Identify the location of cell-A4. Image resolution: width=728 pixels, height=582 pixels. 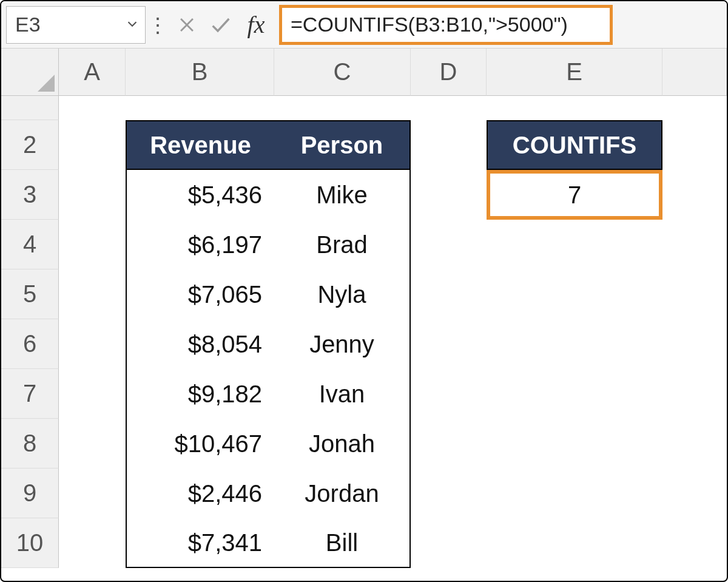
(92, 245).